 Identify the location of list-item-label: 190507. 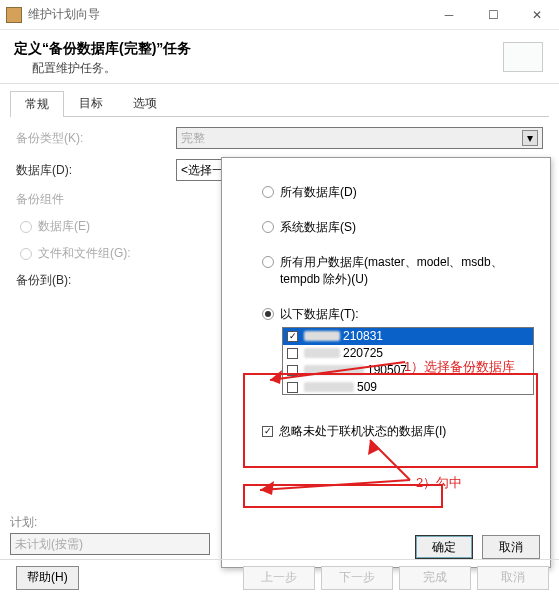
(387, 370).